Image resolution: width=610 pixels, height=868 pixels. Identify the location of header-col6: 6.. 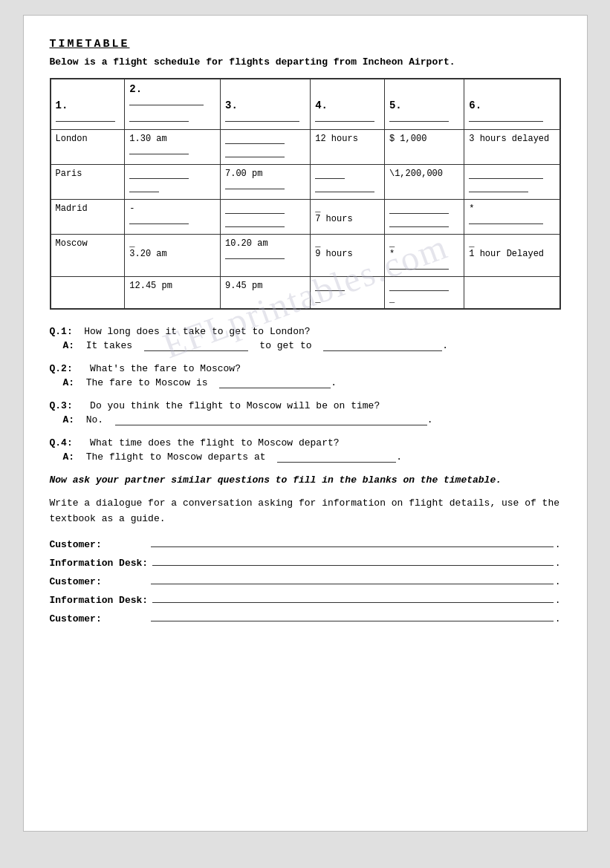
(513, 104).